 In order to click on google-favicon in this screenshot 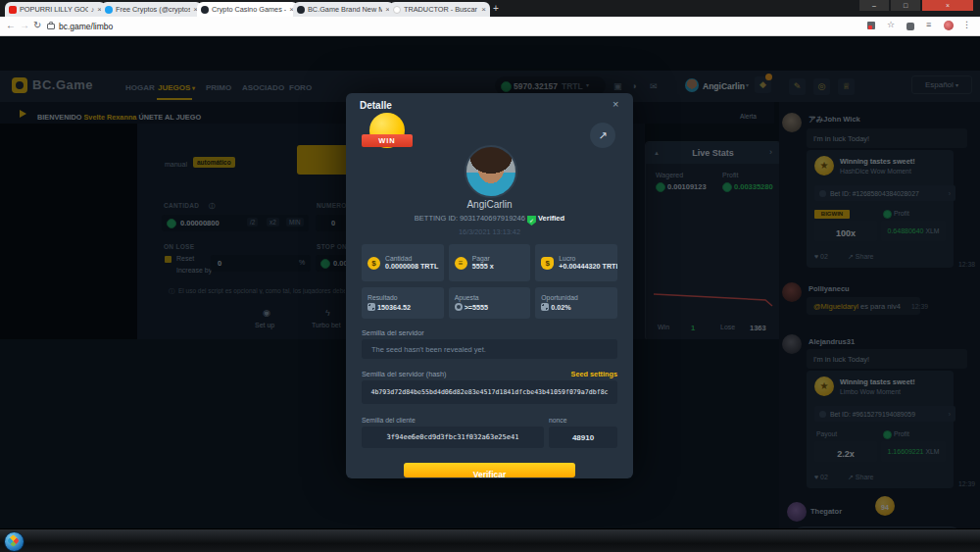, I will do `click(397, 10)`.